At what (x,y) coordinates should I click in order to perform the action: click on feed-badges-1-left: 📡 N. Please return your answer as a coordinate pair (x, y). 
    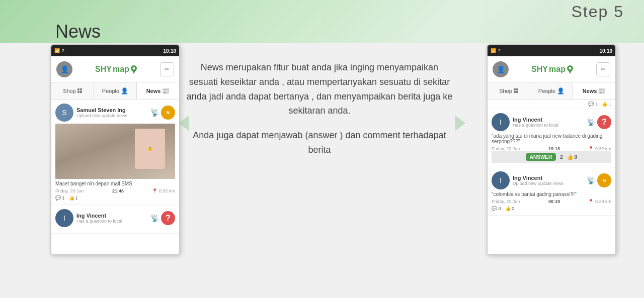
    Looking at the image, I should click on (163, 113).